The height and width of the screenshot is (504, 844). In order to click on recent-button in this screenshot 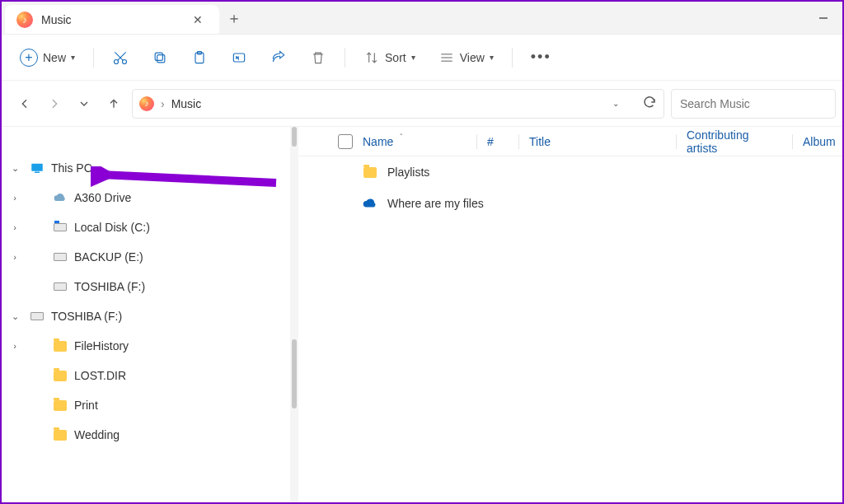, I will do `click(84, 104)`.